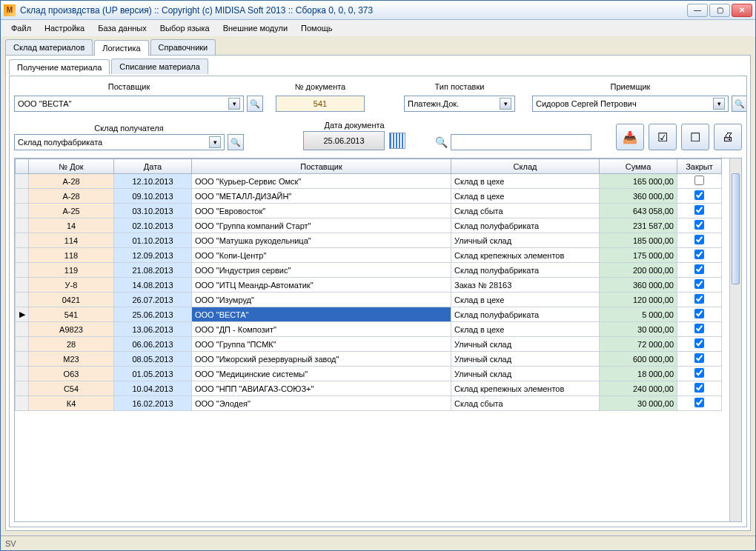 The width and height of the screenshot is (756, 551). I want to click on col-supplier: Поставщик, so click(322, 167).